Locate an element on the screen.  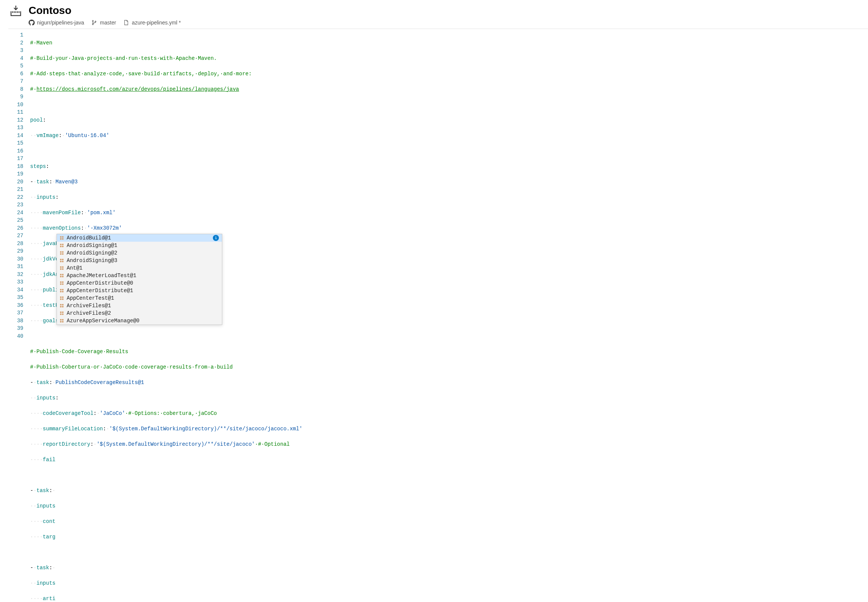
autocomplete-item: AzureAppServiceManage@0 is located at coordinates (140, 321).